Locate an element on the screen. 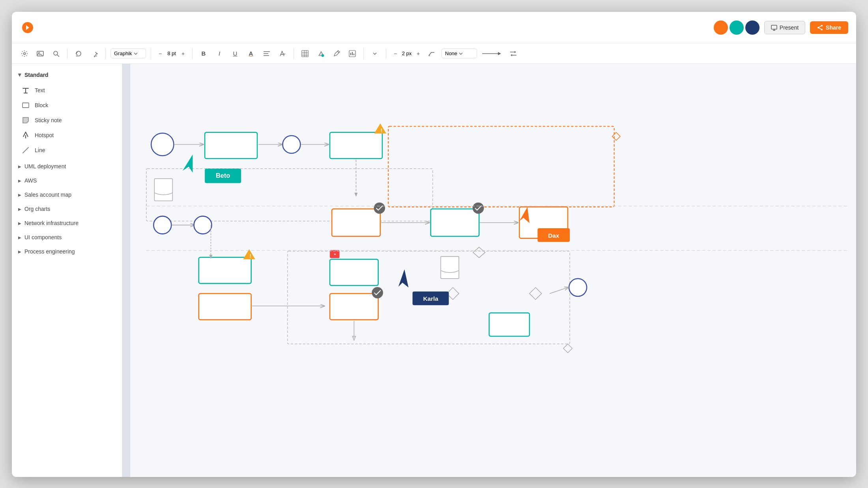  present-button: Present is located at coordinates (785, 28).